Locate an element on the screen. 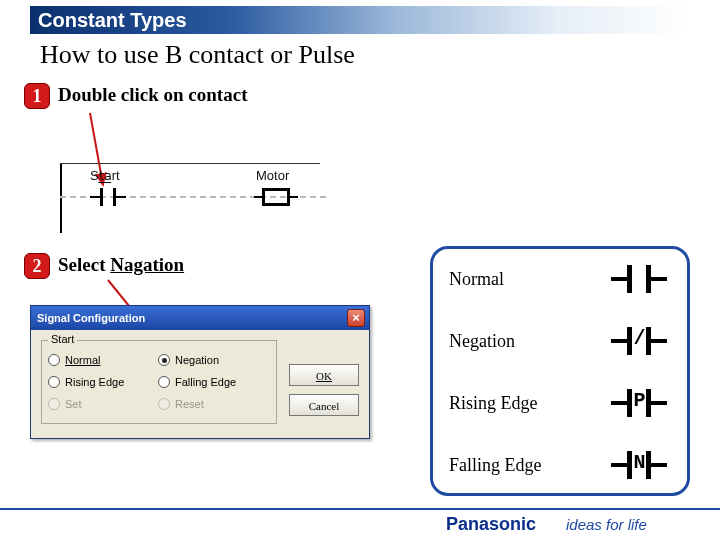 The image size is (720, 540). type-row-falling: Falling Edge N is located at coordinates (560, 468).